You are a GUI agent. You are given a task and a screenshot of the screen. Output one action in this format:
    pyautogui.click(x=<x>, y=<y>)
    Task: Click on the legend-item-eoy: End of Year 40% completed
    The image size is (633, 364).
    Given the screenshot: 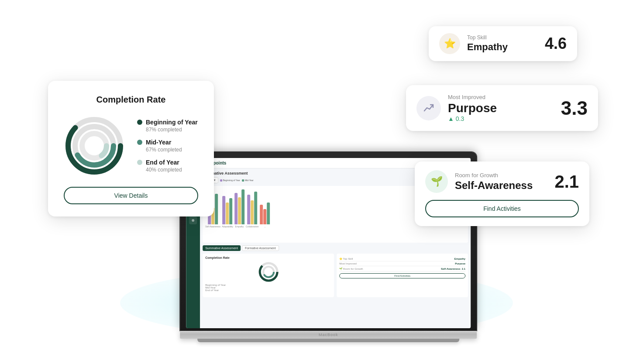 What is the action you would take?
    pyautogui.click(x=168, y=166)
    